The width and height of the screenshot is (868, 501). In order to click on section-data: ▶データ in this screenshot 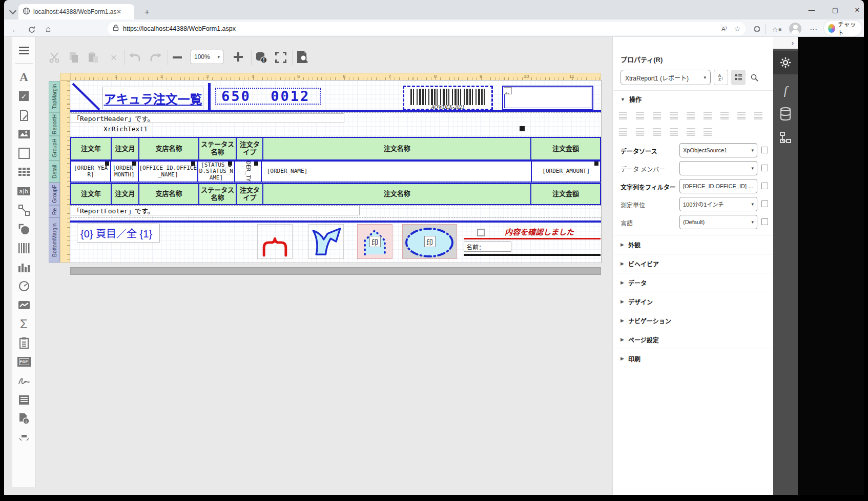, I will do `click(693, 282)`.